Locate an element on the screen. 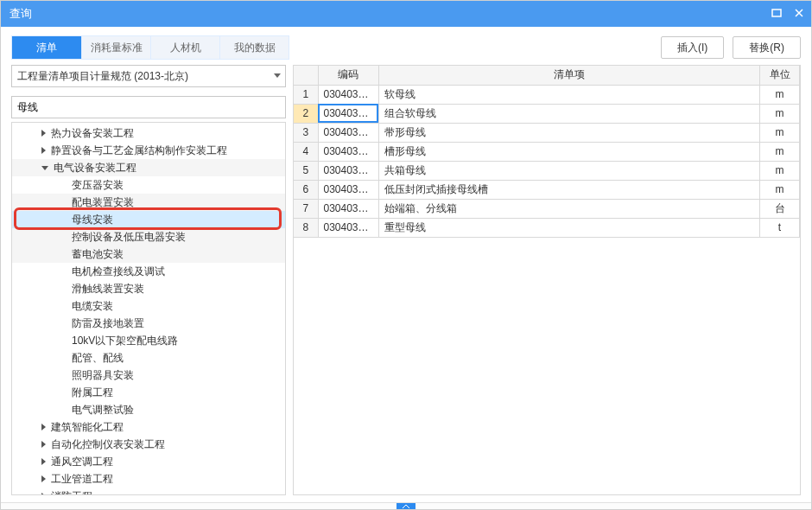  tree-item-label: 电缆安装 is located at coordinates (92, 306).